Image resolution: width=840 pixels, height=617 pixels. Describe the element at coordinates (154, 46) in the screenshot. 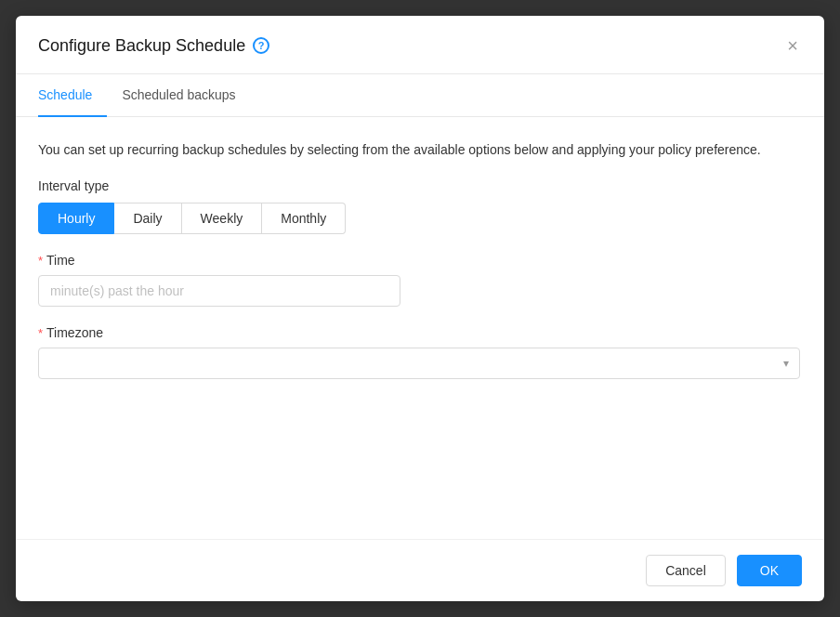

I see `title-area: Configure Backup Schedule ?` at that location.